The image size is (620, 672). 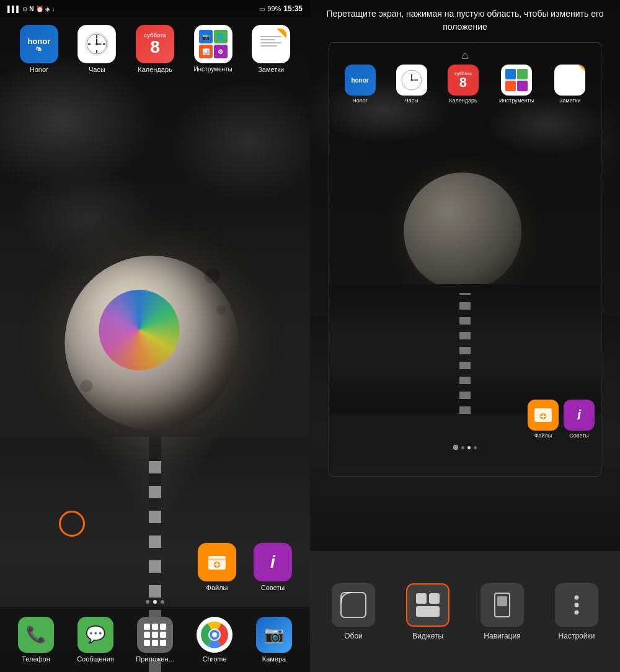 I want to click on bottom-app-row: Файлы i Советы, so click(x=245, y=567).